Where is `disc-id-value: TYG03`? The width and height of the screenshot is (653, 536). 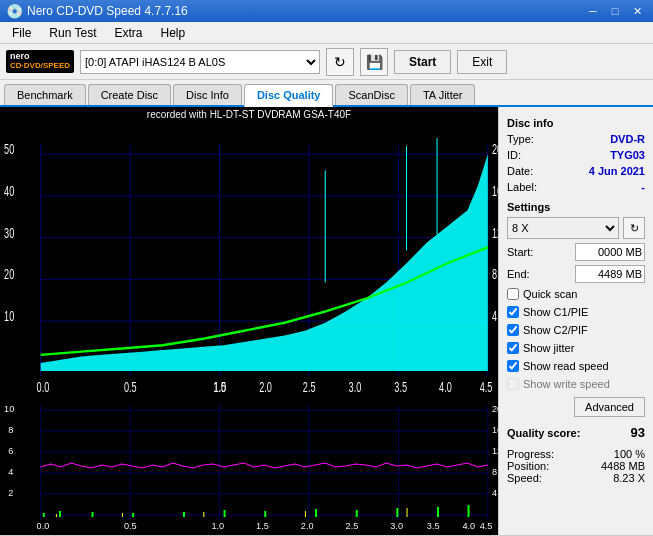
disc-id-value: TYG03 is located at coordinates (628, 155).